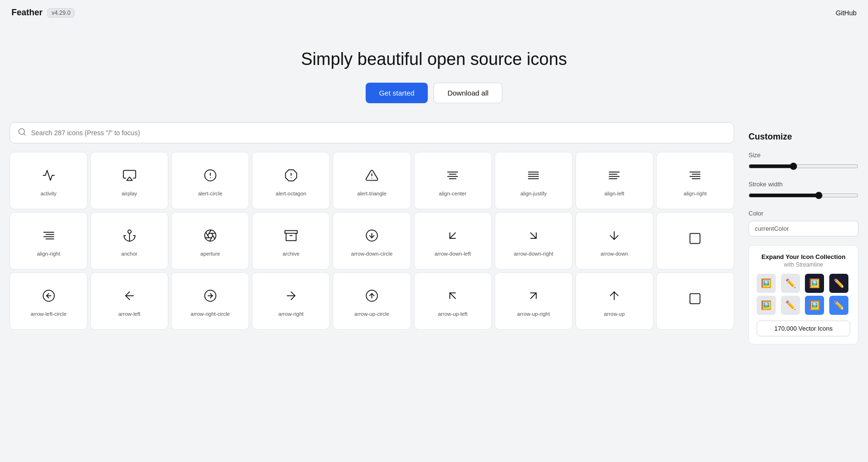 This screenshot has width=868, height=462. Describe the element at coordinates (372, 241) in the screenshot. I see `icon-card-arrow-down-circle: arrow-down-circle` at that location.